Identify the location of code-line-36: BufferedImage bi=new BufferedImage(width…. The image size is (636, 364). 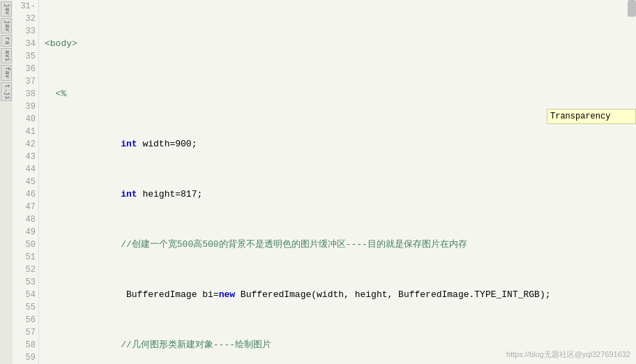
(340, 295).